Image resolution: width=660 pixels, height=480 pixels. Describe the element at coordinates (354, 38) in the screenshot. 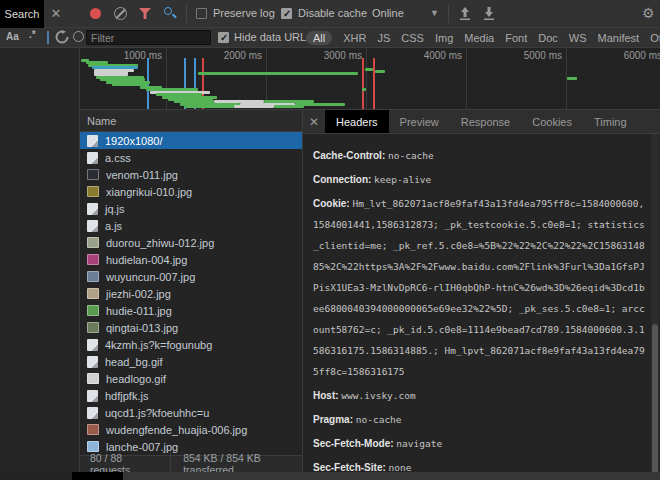

I see `filter-pill-xhr: XHR` at that location.